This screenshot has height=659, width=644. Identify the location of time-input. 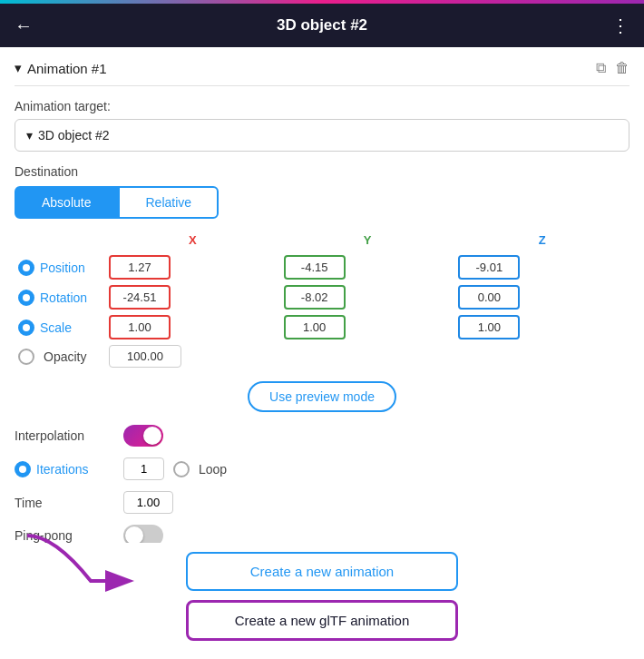
(149, 503).